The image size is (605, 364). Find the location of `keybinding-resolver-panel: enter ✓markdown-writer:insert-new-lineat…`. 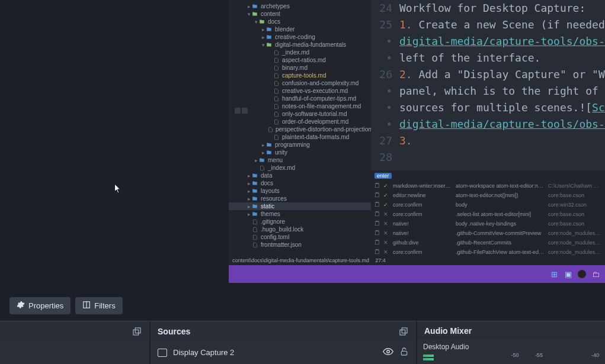

keybinding-resolver-panel: enter ✓markdown-writer:insert-new-lineat… is located at coordinates (488, 213).